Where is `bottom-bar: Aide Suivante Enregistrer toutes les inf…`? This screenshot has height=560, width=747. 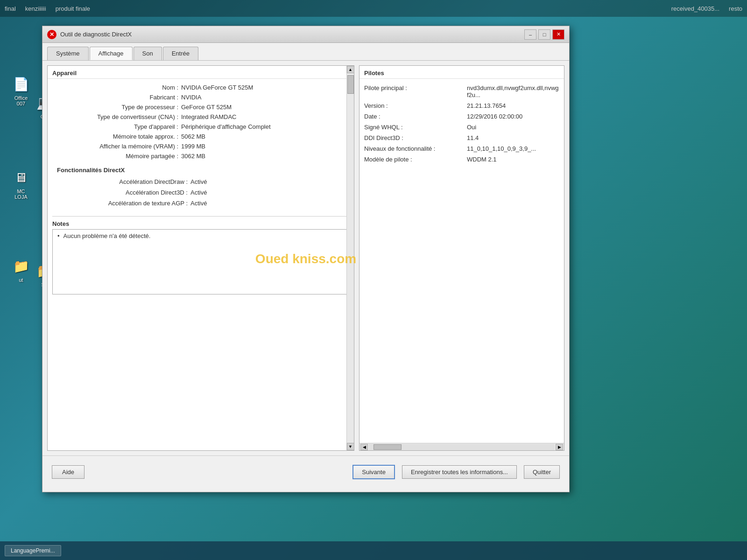
bottom-bar: Aide Suivante Enregistrer toutes les inf… is located at coordinates (306, 472).